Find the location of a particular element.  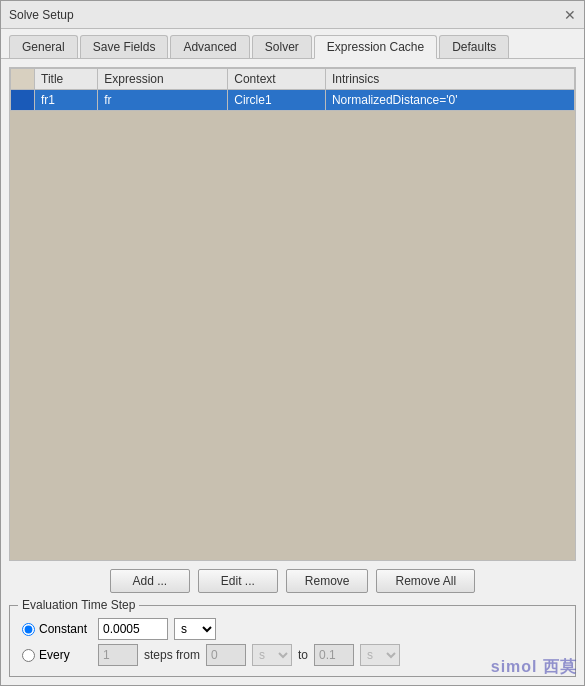

constant-label: Constant is located at coordinates (63, 629).